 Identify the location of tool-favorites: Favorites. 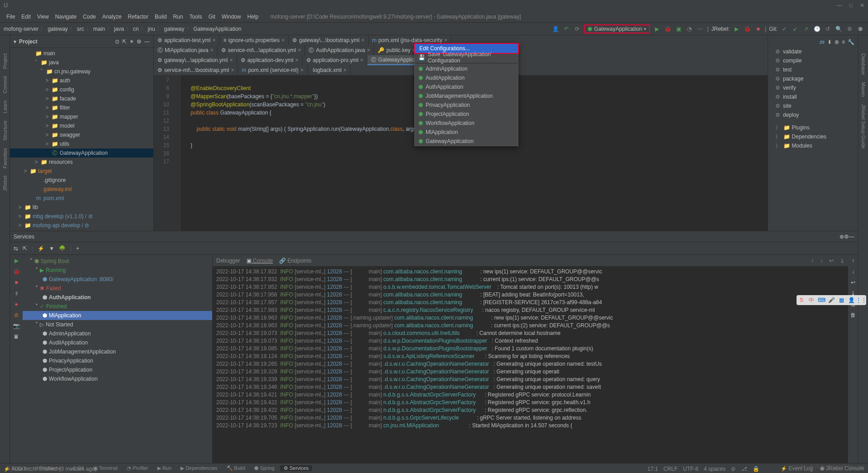
(5, 158).